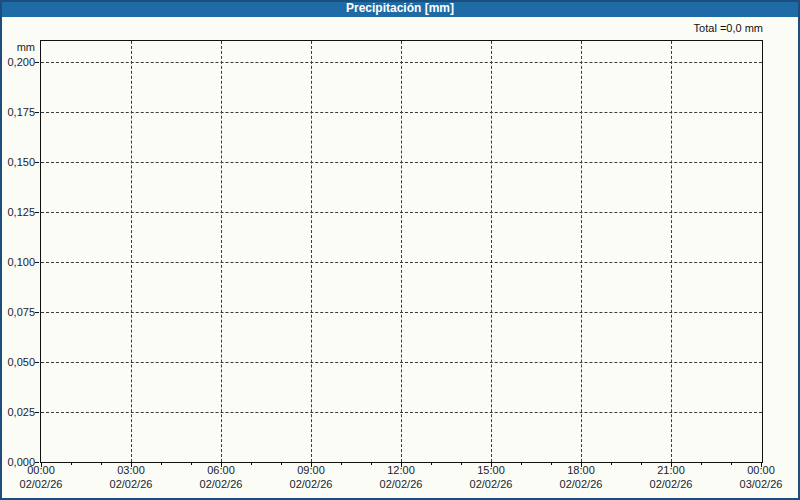  Describe the element at coordinates (761, 484) in the screenshot. I see `x-axis-date-label: 03/02/26` at that location.